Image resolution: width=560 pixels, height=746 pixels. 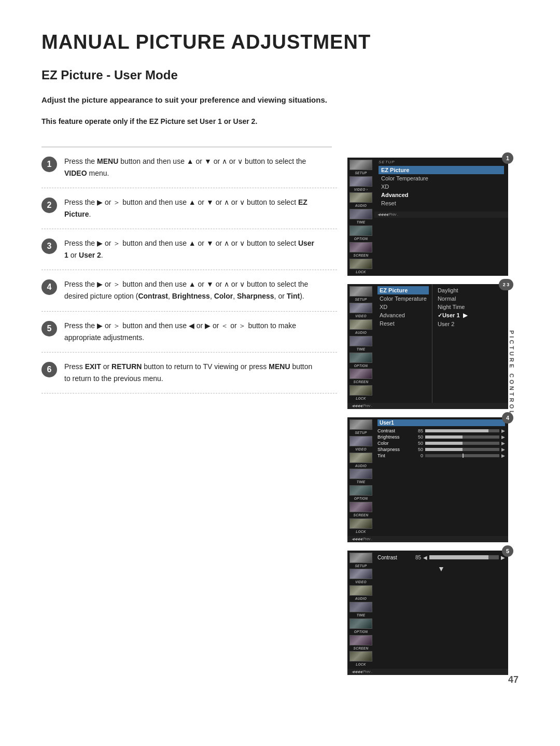 I want to click on bar-fill-brightness, so click(x=444, y=437).